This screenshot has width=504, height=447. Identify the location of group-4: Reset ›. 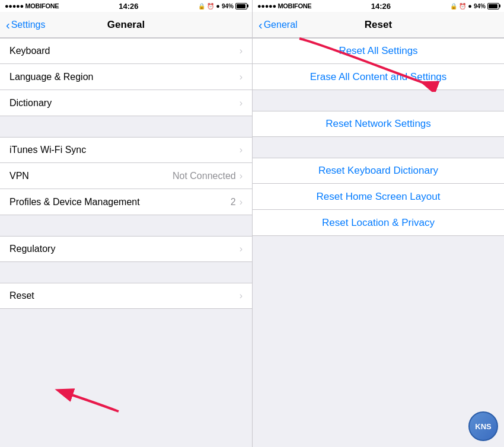
(126, 296).